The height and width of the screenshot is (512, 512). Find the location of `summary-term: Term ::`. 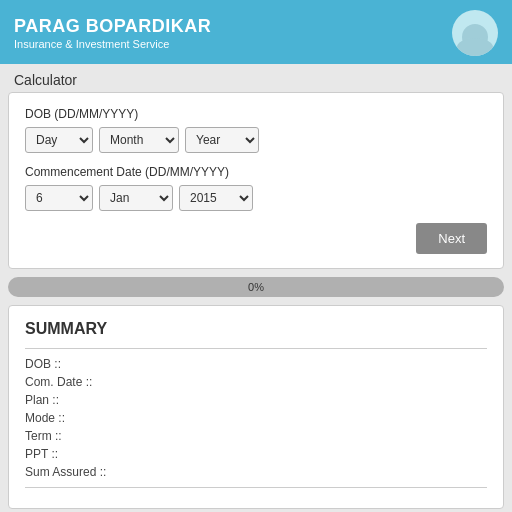

summary-term: Term :: is located at coordinates (256, 436).